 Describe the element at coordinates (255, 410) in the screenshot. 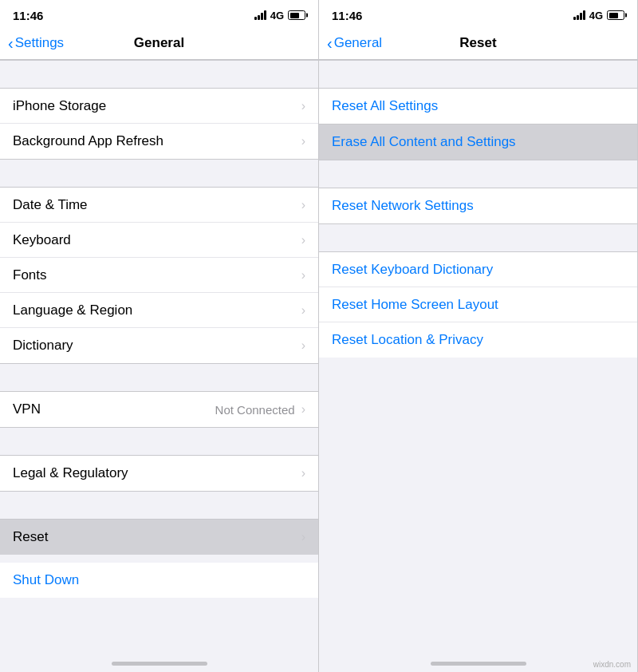

I see `item-value: Not Connected` at that location.